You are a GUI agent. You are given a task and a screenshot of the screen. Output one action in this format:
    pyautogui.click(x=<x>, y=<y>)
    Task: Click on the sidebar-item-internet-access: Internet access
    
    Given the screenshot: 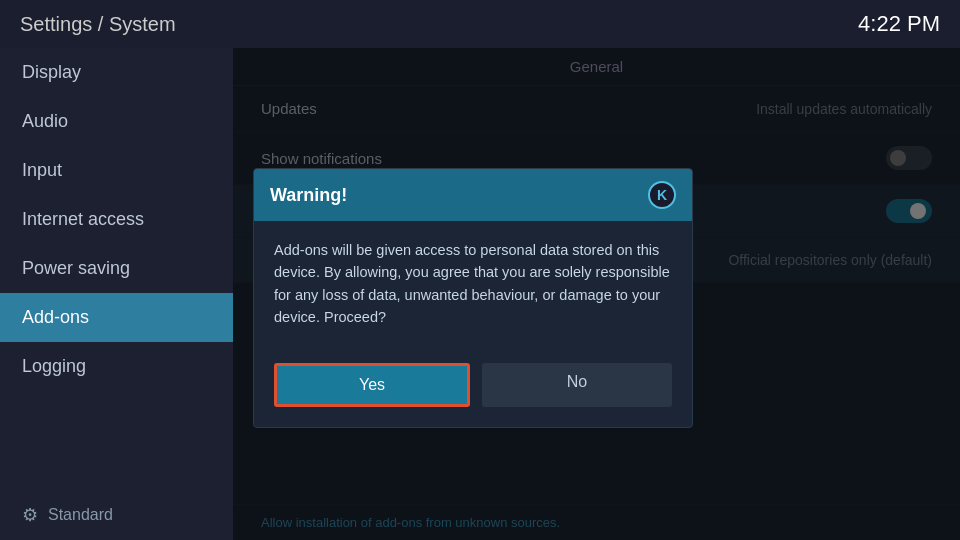 What is the action you would take?
    pyautogui.click(x=116, y=220)
    